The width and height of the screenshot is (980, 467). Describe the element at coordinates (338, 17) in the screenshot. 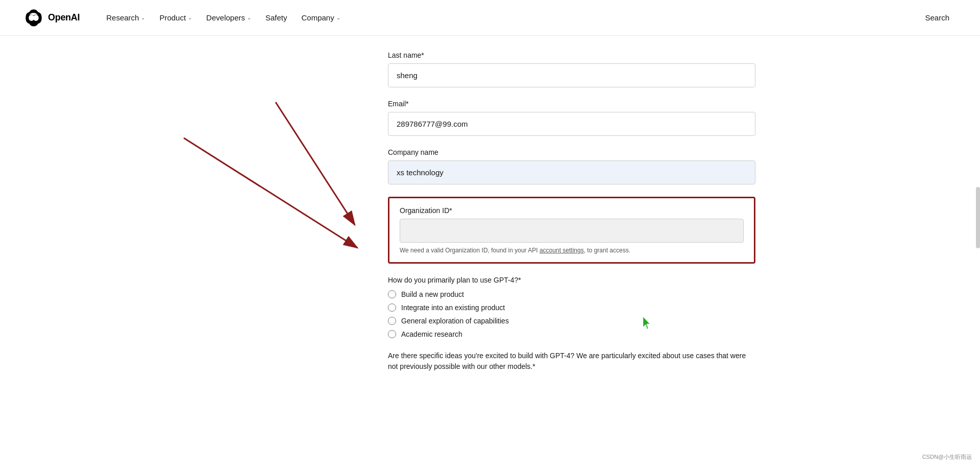

I see `nav-company-chevron: ⌄` at that location.